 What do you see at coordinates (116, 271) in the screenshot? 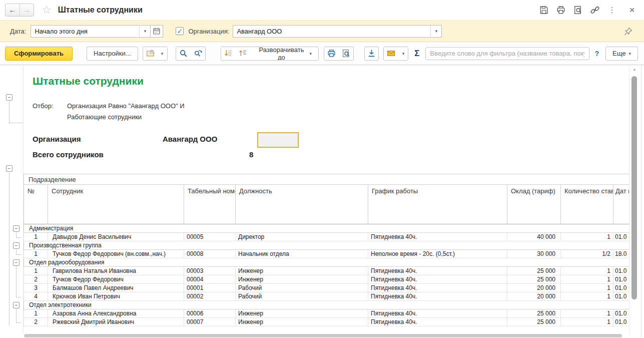
I see `cell: Гаврилова Наталья Ивановна` at bounding box center [116, 271].